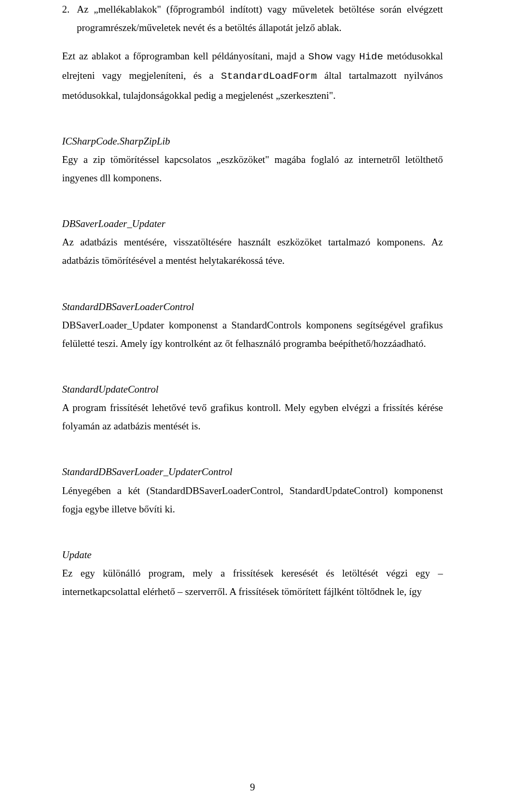 The height and width of the screenshot is (812, 505). What do you see at coordinates (252, 307) in the screenshot?
I see `section-heading: StandardDBSaverLoaderControl` at bounding box center [252, 307].